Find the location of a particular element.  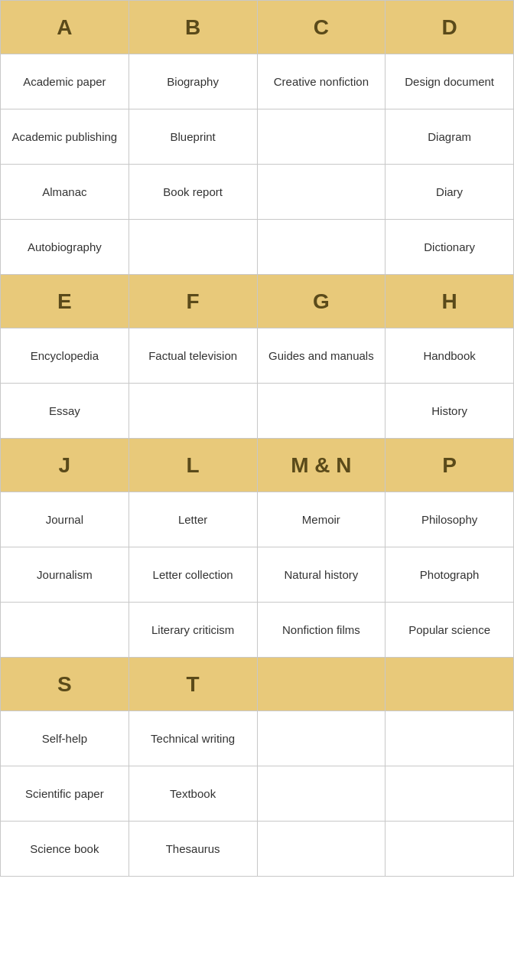

data-cell-1-0-0: Encyclopedia is located at coordinates (65, 356).